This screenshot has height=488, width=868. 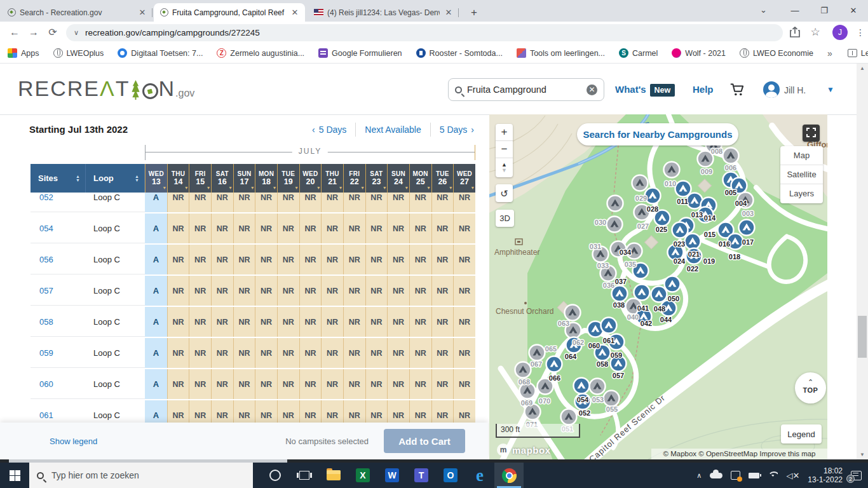 What do you see at coordinates (310, 178) in the screenshot?
I see `date-column-header: WED20▾` at bounding box center [310, 178].